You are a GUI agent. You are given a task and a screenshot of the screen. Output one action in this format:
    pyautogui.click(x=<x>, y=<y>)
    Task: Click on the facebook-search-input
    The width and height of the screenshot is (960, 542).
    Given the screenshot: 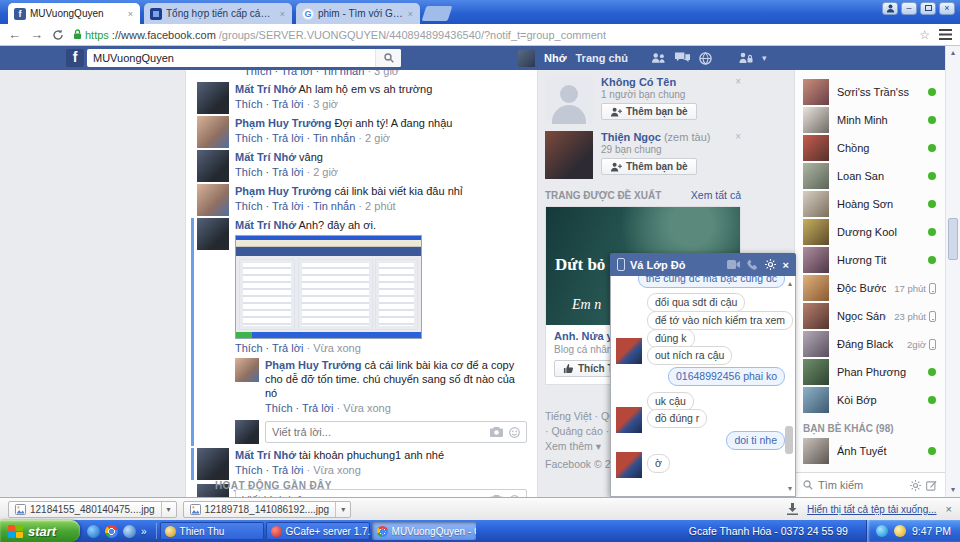 What is the action you would take?
    pyautogui.click(x=231, y=58)
    